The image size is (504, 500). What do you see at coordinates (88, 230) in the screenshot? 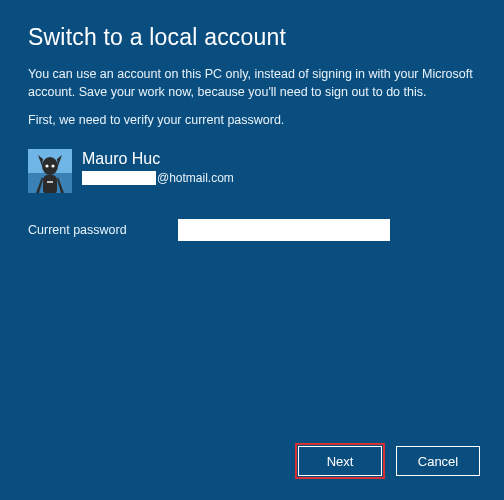
I see `password-label: Current password` at bounding box center [88, 230].